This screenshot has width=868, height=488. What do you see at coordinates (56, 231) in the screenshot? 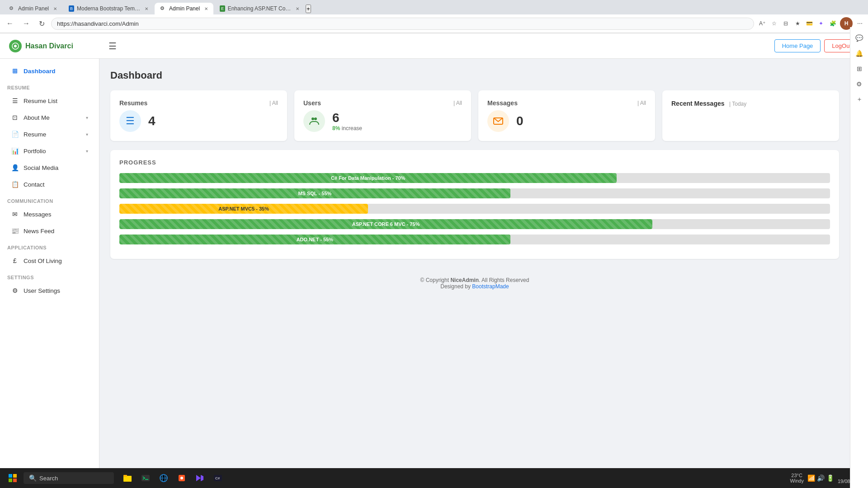
I see `sidebar-label-news-feed: News Feed` at bounding box center [56, 231].